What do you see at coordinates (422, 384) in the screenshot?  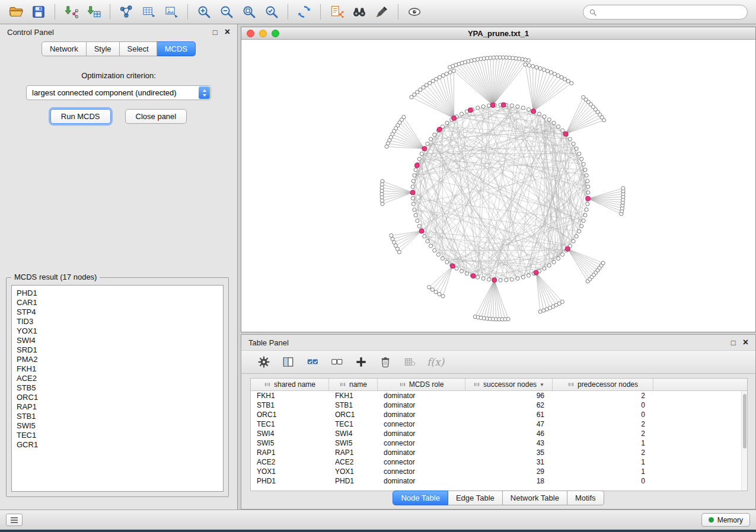 I see `column-header-MCDS-role: MCDS role` at bounding box center [422, 384].